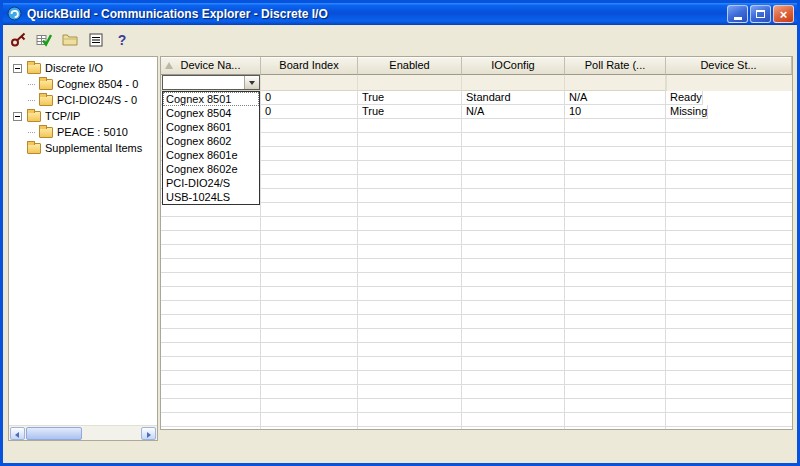  I want to click on toolbar: ?, so click(70, 40).